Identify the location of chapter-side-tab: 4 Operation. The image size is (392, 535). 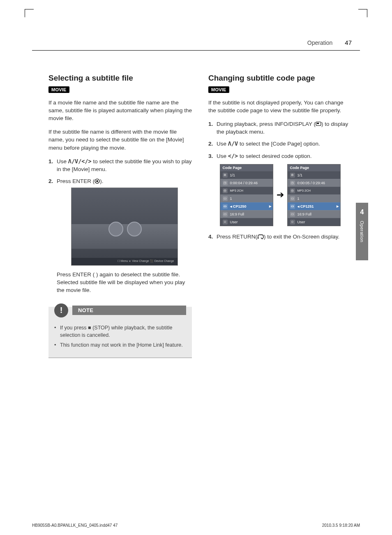
(362, 232).